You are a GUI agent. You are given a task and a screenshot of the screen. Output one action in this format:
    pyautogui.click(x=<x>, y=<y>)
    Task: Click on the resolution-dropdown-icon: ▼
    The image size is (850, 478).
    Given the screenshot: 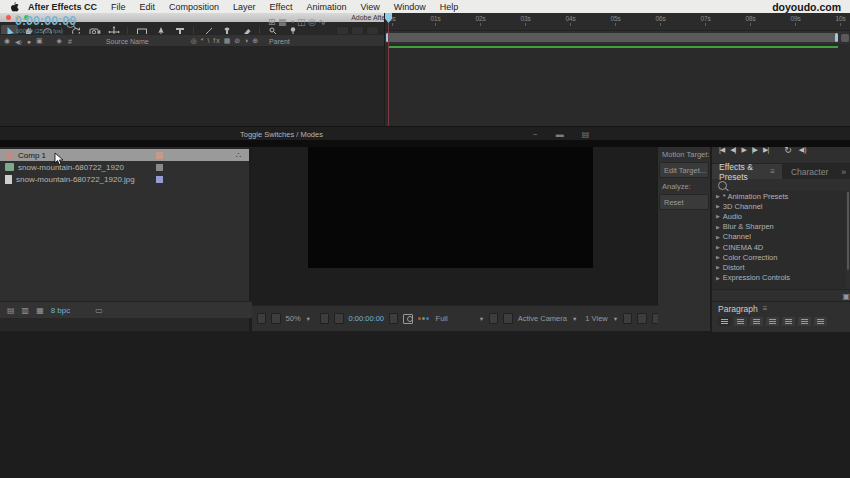 What is the action you would take?
    pyautogui.click(x=482, y=319)
    